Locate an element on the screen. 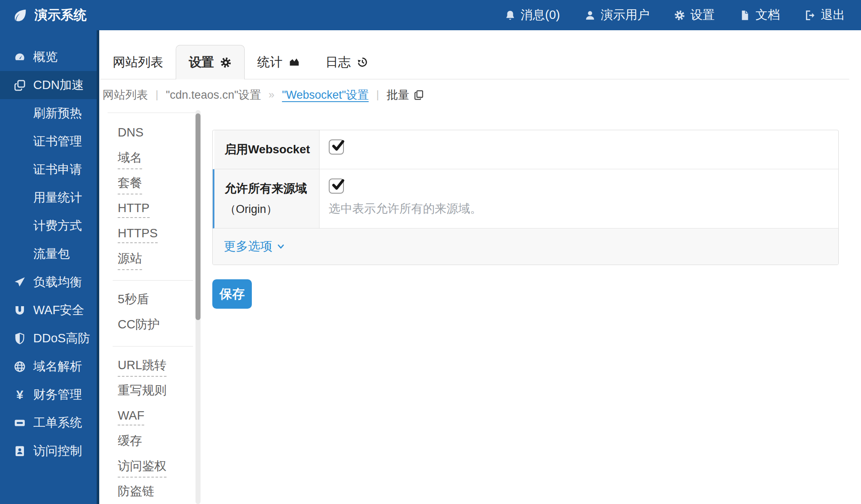 This screenshot has width=861, height=504. globe-icon is located at coordinates (20, 367).